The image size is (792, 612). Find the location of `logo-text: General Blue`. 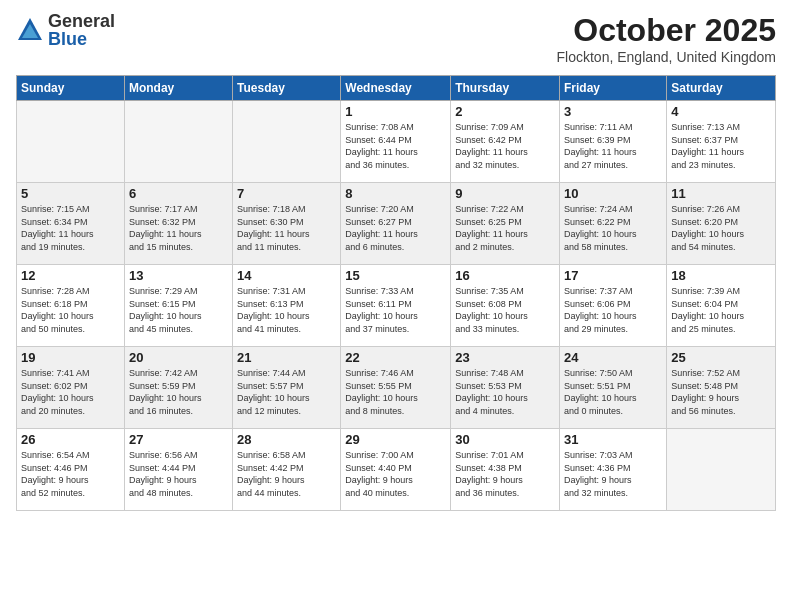

logo-text: General Blue is located at coordinates (82, 30).